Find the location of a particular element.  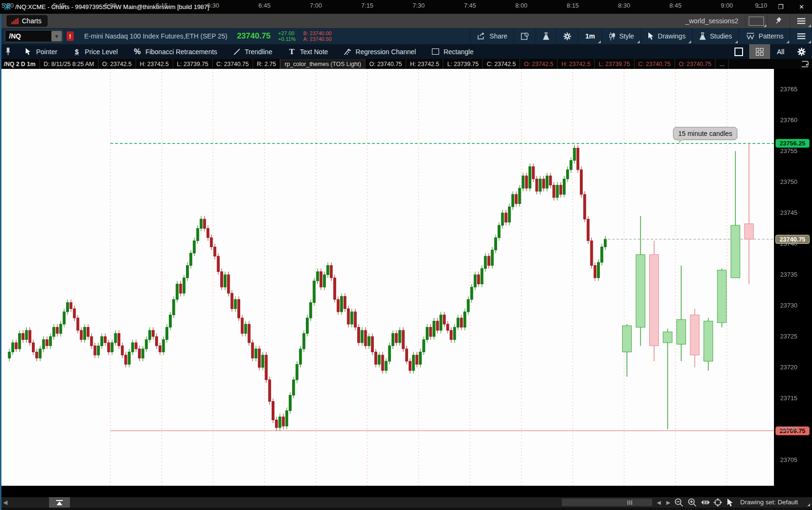

ohlc-cell: rp_color_themes (TOS Light) is located at coordinates (323, 64).